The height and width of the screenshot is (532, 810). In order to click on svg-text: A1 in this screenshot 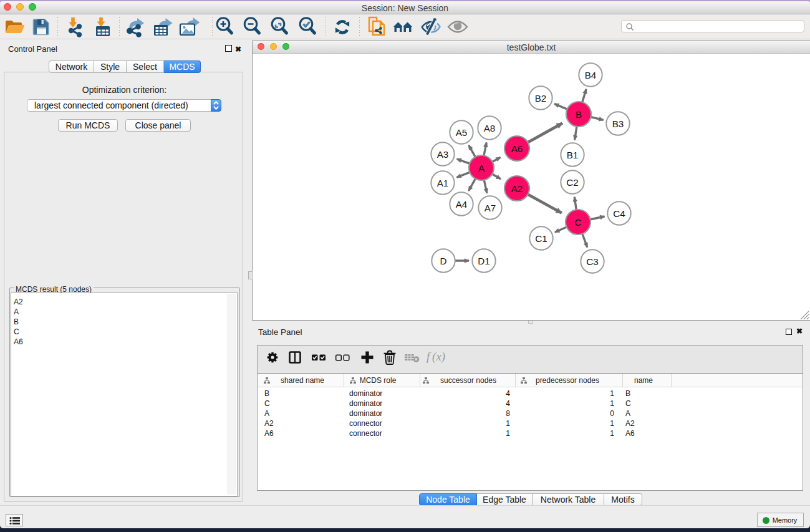, I will do `click(443, 183)`.